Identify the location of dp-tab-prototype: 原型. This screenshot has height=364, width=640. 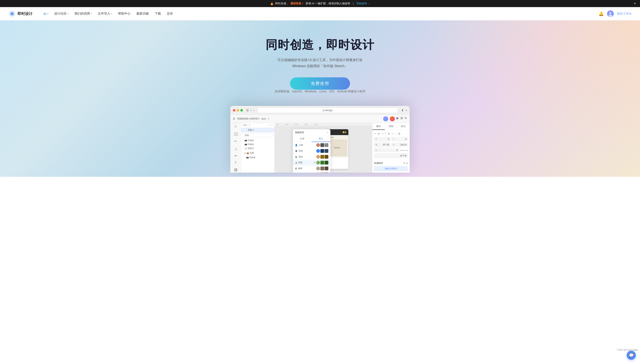
(391, 126).